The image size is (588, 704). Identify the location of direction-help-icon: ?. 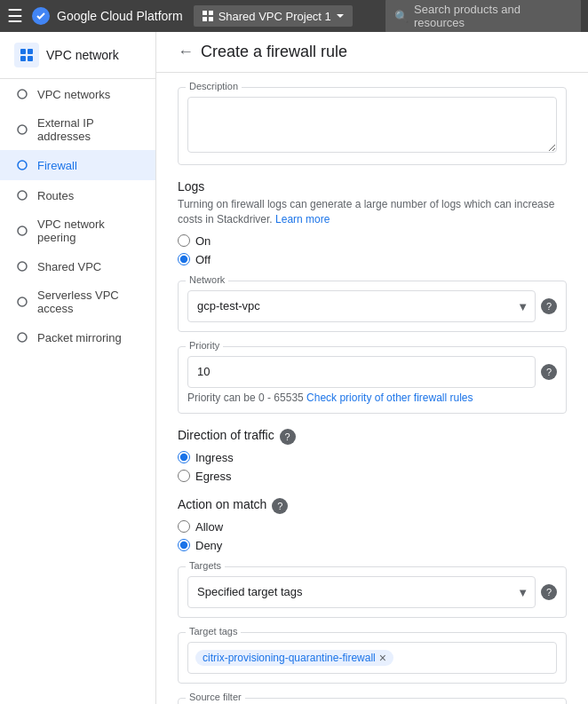
(288, 437).